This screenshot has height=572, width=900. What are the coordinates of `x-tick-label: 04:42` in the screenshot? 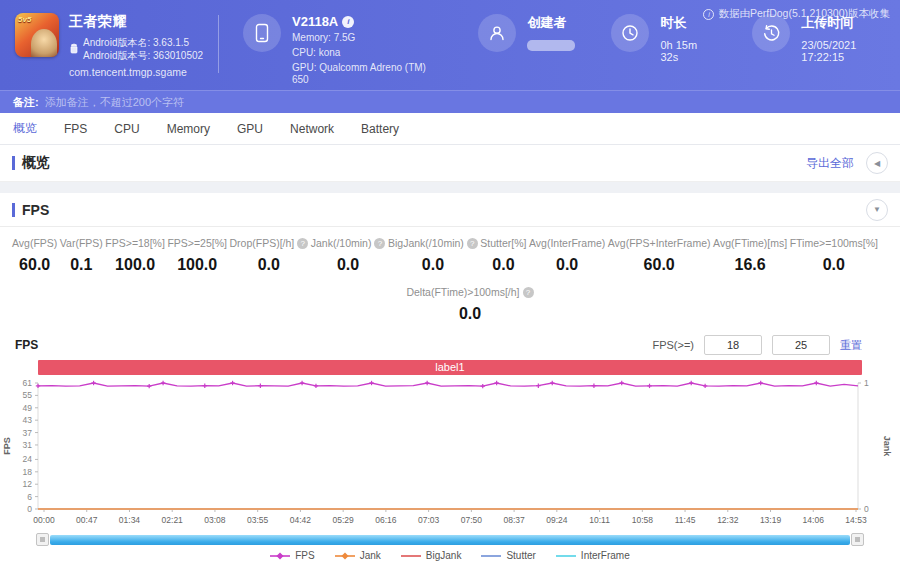 It's located at (301, 520).